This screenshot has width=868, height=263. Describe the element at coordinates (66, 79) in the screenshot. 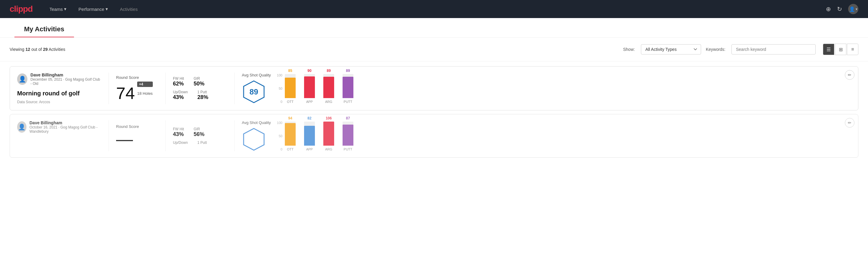

I see `user-info: Dave Billingham December 05, 2021 · Gog …` at that location.